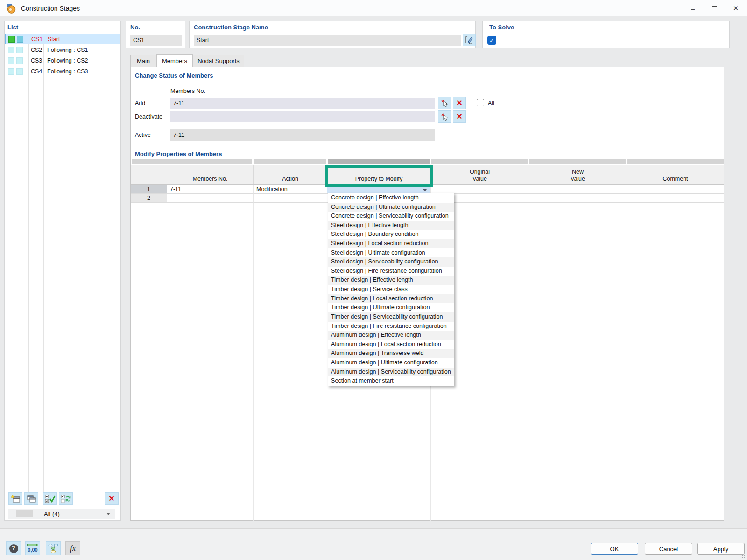  What do you see at coordinates (391, 207) in the screenshot?
I see `property-option: Concrete design | Ultimate configuration` at bounding box center [391, 207].